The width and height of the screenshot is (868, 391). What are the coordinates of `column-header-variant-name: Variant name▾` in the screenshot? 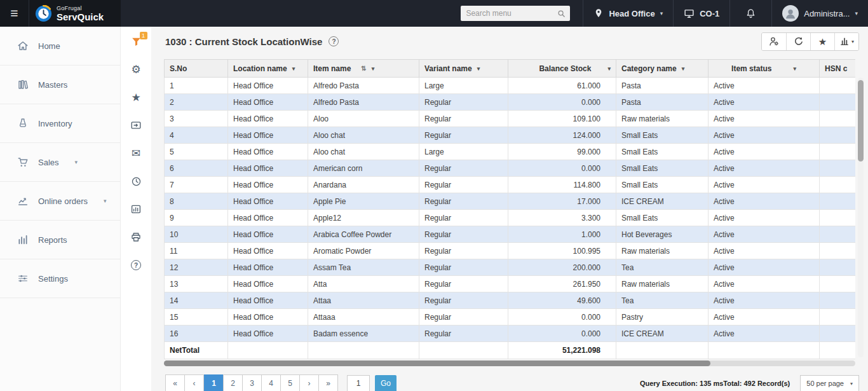 It's located at (464, 69).